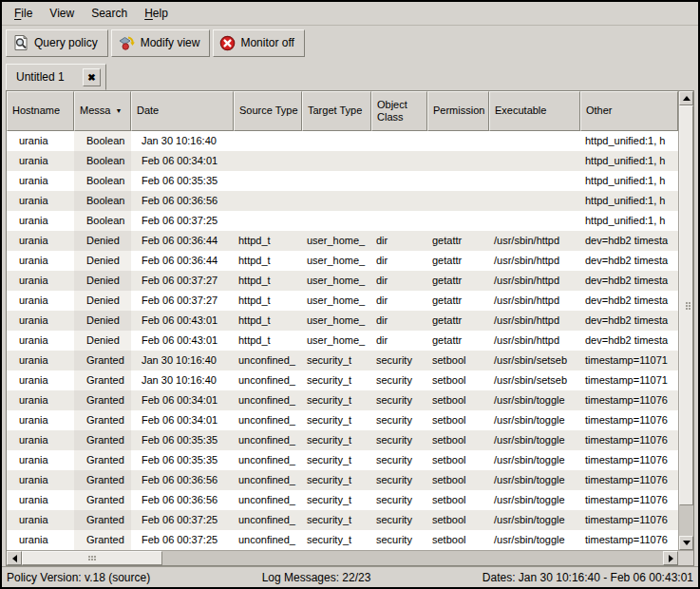 The image size is (700, 589). What do you see at coordinates (40, 111) in the screenshot?
I see `column-header-hostname: Hostname` at bounding box center [40, 111].